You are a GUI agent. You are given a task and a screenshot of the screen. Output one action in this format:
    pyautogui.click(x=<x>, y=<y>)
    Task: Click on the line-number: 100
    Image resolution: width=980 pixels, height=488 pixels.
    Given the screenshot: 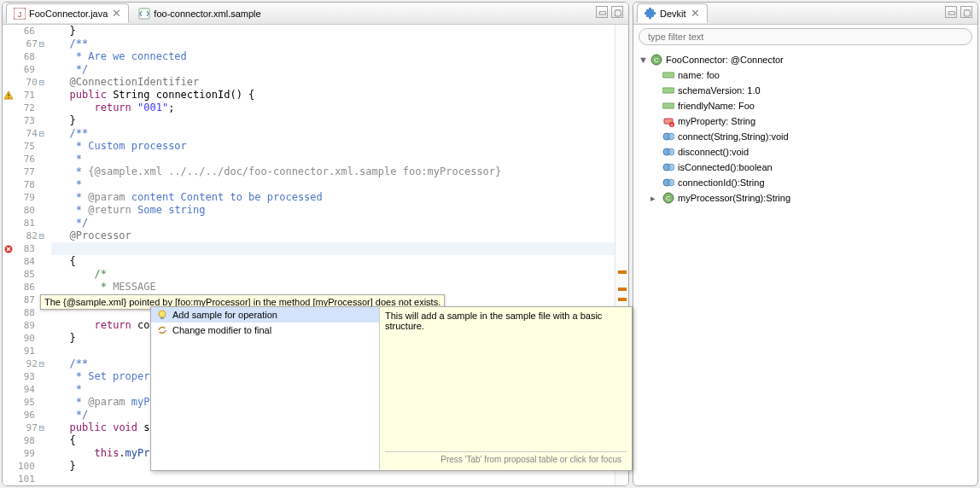 What is the action you would take?
    pyautogui.click(x=31, y=466)
    